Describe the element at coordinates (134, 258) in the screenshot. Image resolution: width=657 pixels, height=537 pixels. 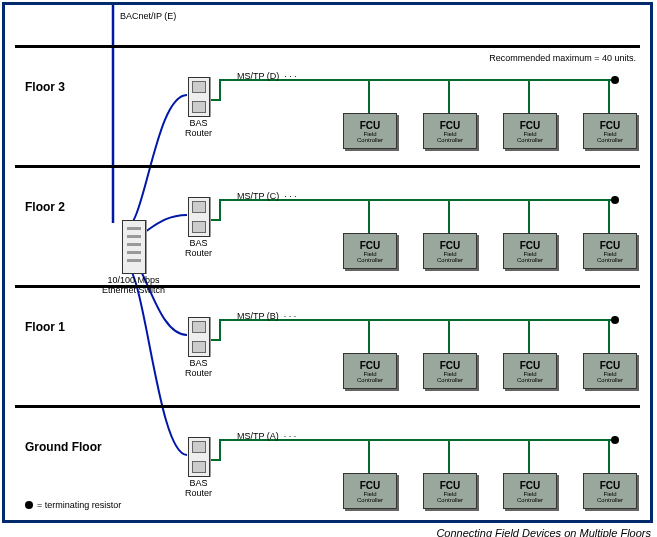
I see `ethernet-switch: 10/100 Mbps Ethernet Switch` at that location.